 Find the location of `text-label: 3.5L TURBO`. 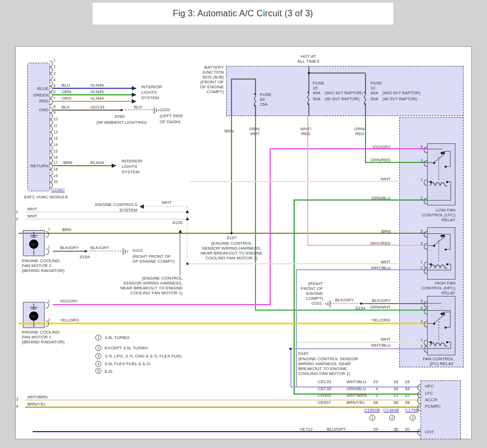

text-label: 3.5L TURBO is located at coordinates (117, 338).